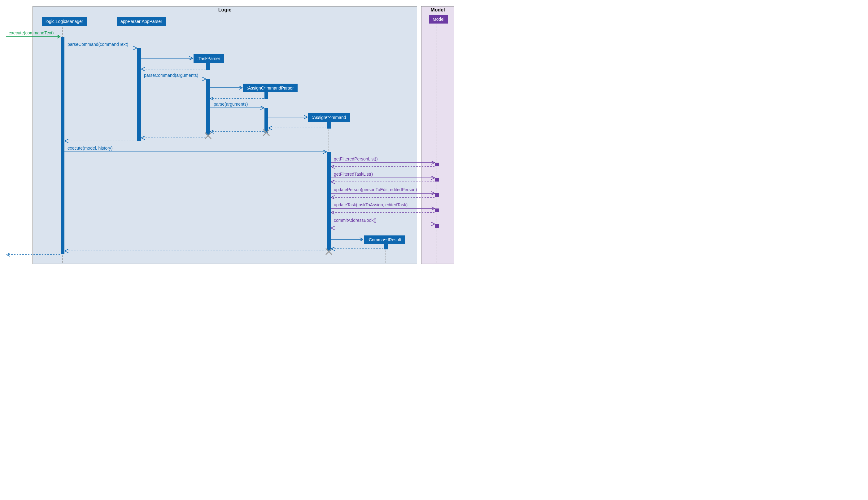 The height and width of the screenshot is (500, 868). I want to click on lifeline-logic-manager: logic:LogicManager, so click(65, 21).